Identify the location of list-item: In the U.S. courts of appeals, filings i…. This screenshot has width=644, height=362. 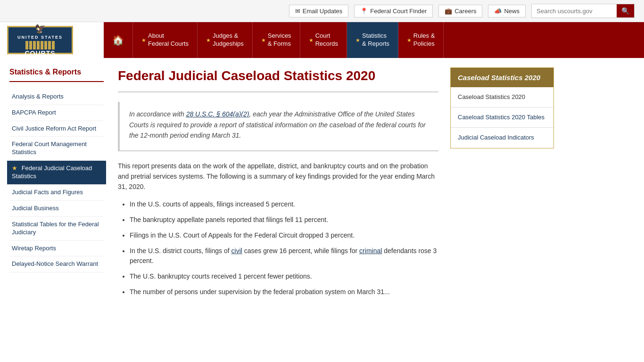
(284, 205).